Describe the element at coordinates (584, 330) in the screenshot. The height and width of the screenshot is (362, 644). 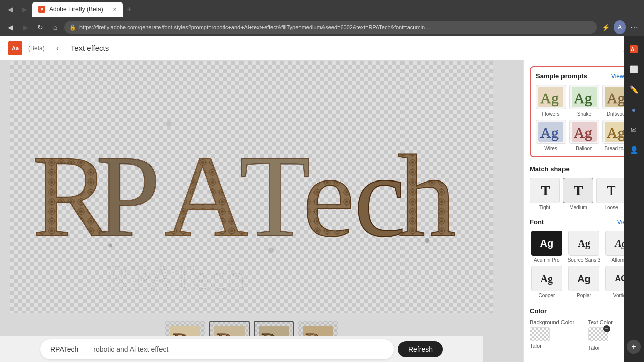
I see `color-section: Color Background Color Talor Text Color …` at that location.